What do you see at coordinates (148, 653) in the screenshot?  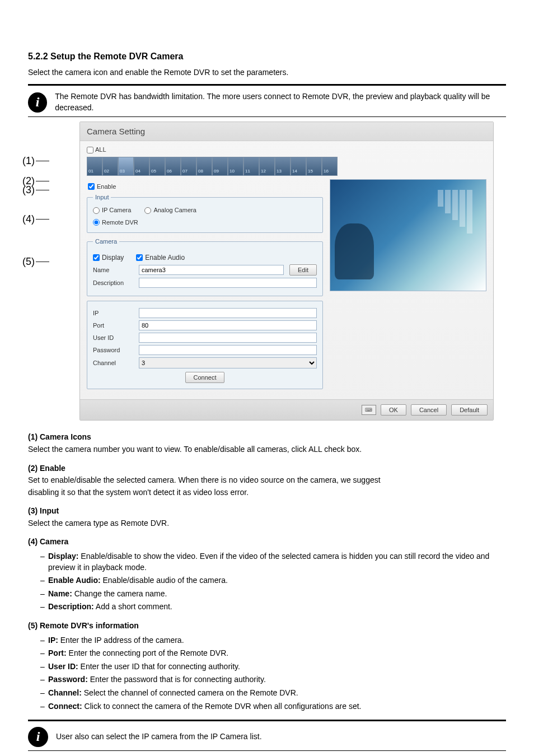 I see `def5-port-text: Enter the connecting port of the Remote …` at bounding box center [148, 653].